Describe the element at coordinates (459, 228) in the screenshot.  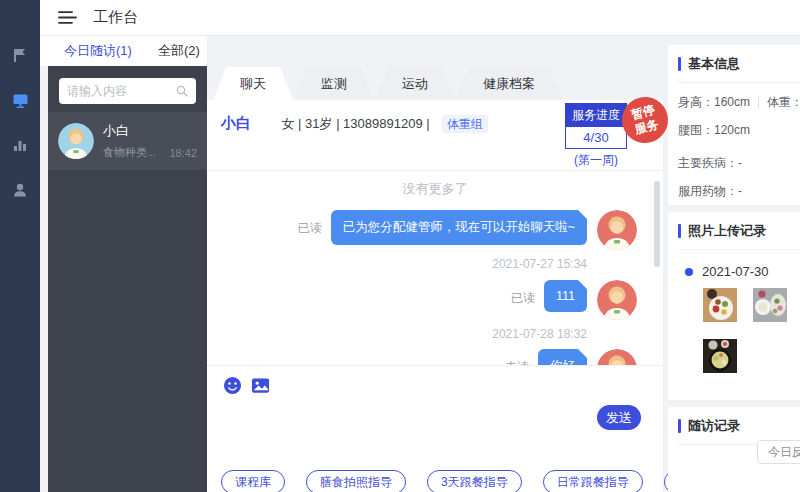
I see `message-bubble: 已为您分配健管师，现在可以开始聊天啦~` at that location.